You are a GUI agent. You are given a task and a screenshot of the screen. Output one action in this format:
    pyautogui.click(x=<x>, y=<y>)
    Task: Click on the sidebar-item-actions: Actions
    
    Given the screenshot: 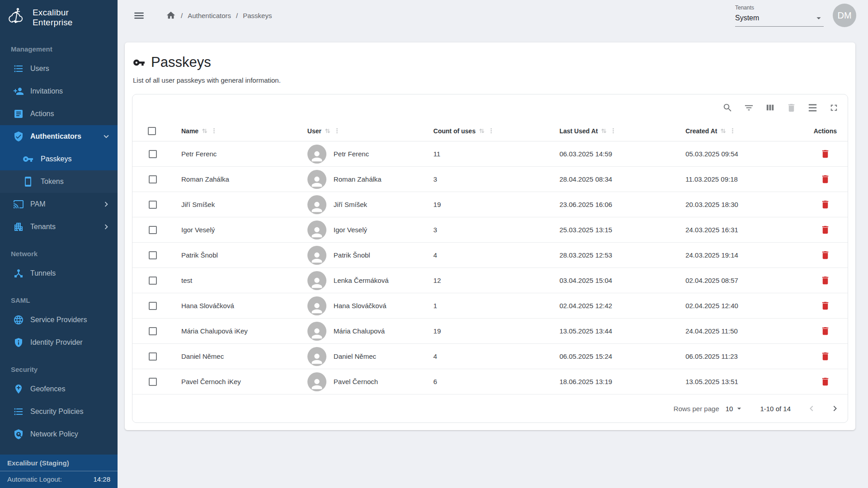 What is the action you would take?
    pyautogui.click(x=59, y=114)
    